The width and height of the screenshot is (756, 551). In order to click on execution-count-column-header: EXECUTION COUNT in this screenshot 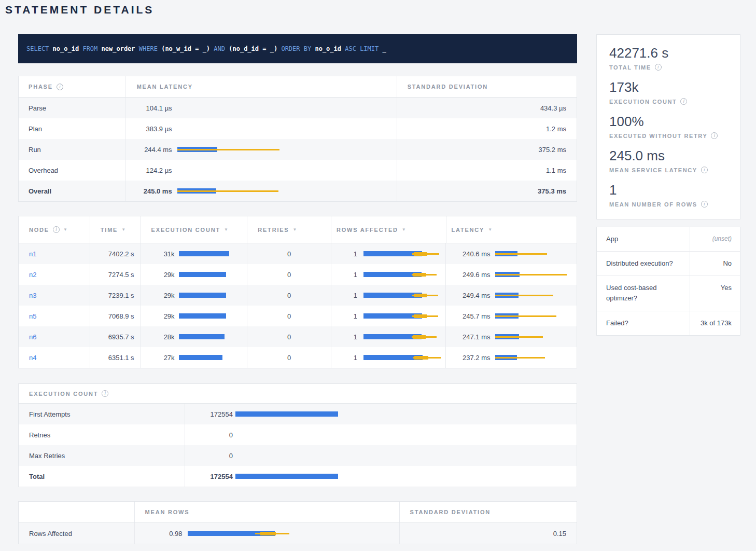, I will do `click(194, 229)`.